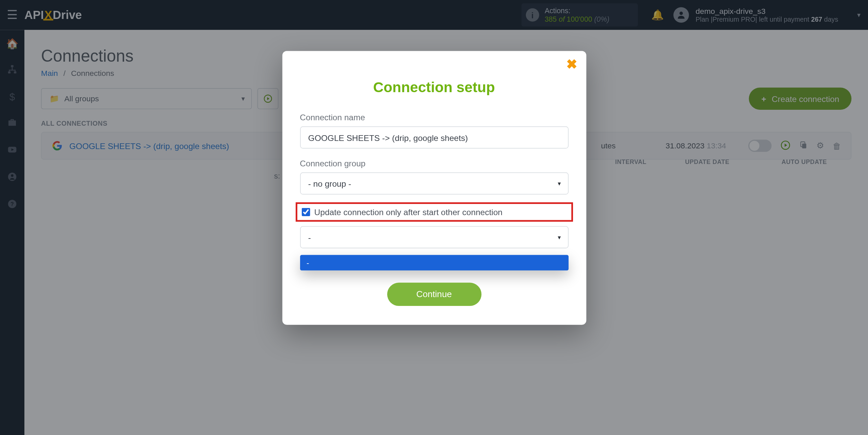 This screenshot has height=435, width=868. I want to click on update-after-checkbox, so click(306, 212).